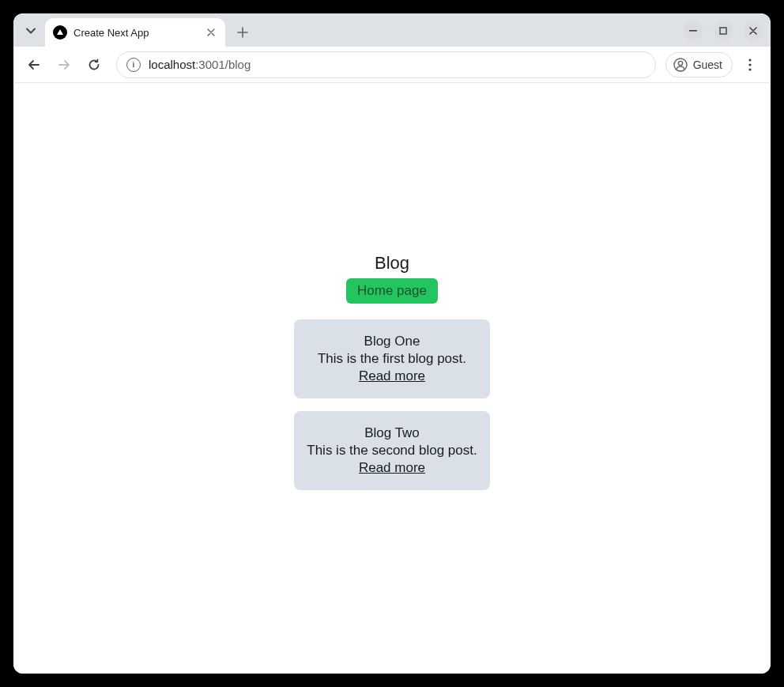 This screenshot has width=784, height=687. Describe the element at coordinates (199, 65) in the screenshot. I see `url-text: localhost:3001/blog` at that location.